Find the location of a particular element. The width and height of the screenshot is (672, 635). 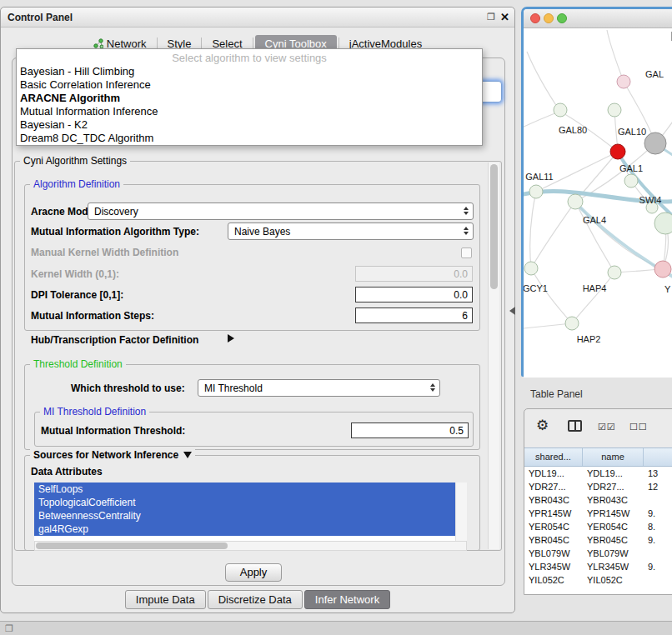

collapse-down-arrow-icon is located at coordinates (188, 455).